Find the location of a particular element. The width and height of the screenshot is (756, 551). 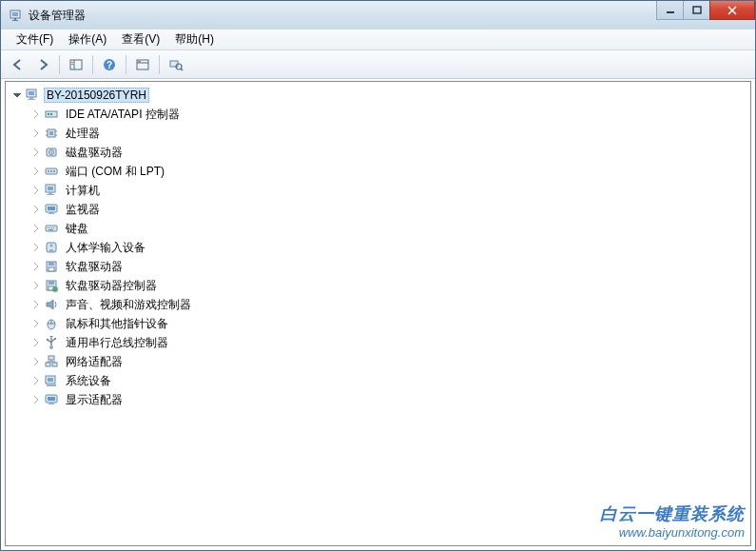

floppyctrl-icon is located at coordinates (51, 285).